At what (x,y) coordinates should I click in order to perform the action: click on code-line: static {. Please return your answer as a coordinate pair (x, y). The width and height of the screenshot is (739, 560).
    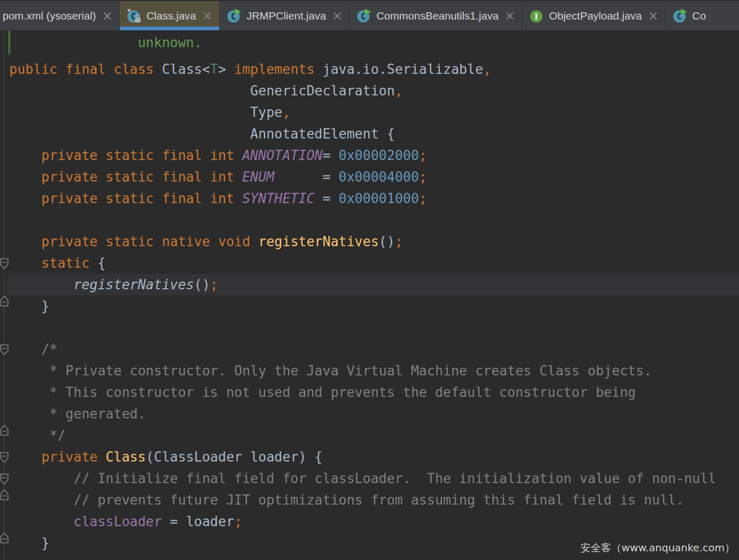
    Looking at the image, I should click on (363, 263).